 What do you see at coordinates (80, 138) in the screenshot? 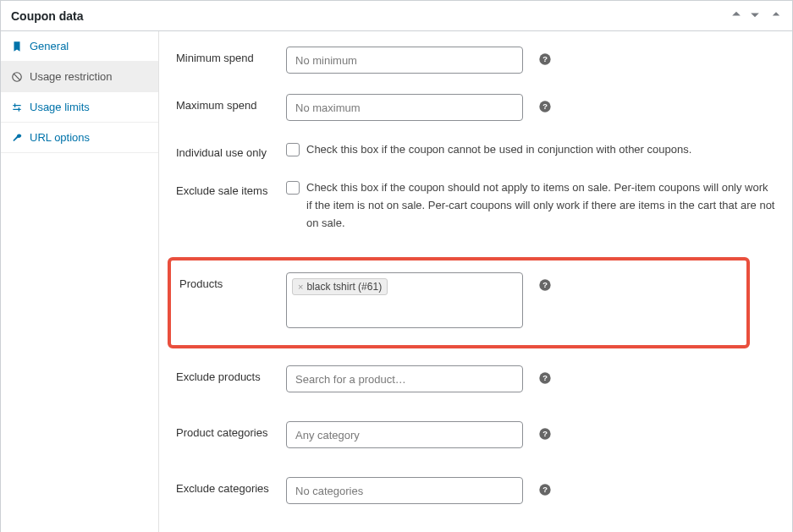
I see `sidebar-item-url-options: URL options` at bounding box center [80, 138].